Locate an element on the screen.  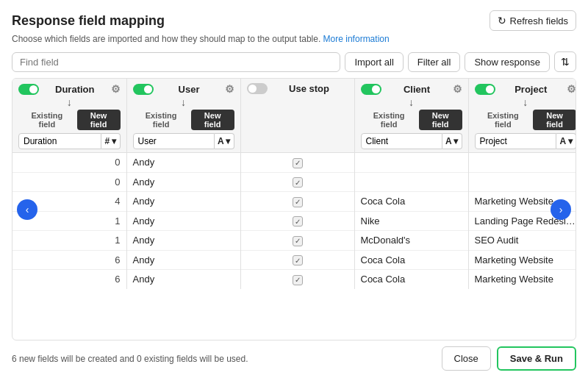
import-all-button: Import all is located at coordinates (373, 62).